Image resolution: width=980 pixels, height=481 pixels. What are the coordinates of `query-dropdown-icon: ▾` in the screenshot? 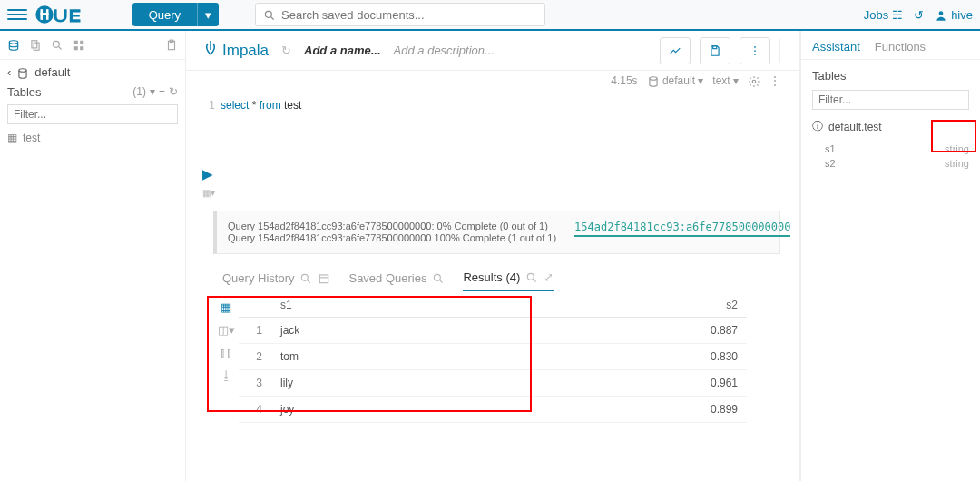 It's located at (208, 15).